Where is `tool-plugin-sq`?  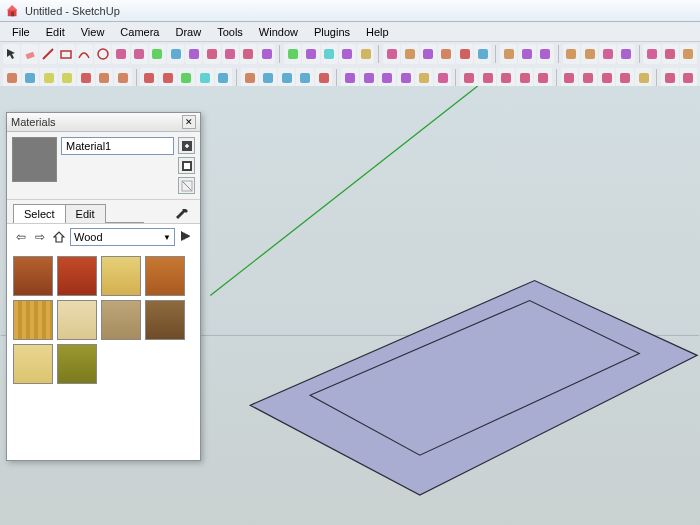
tool-plugin-sq is located at coordinates (187, 78).